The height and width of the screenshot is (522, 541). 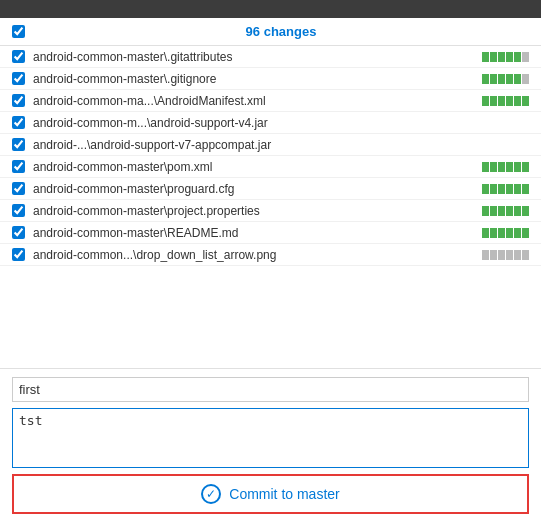 I want to click on file-item: android-...\android-support-v7-appcompat…, so click(x=270, y=145).